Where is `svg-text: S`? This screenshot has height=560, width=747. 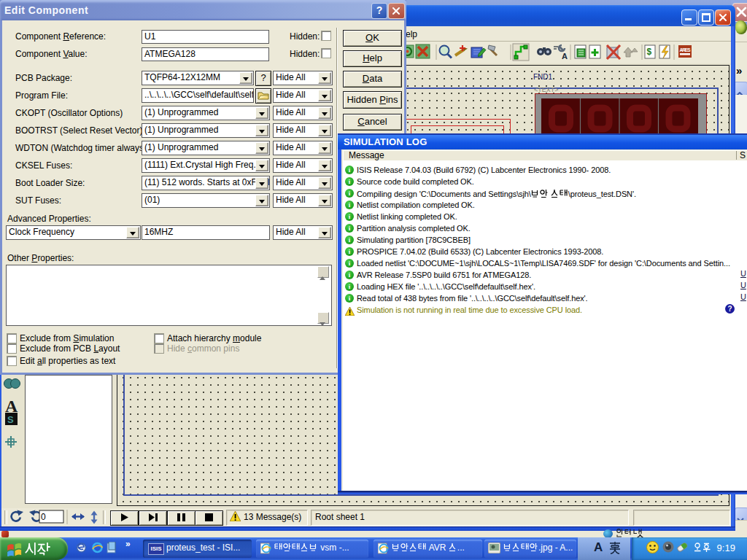
svg-text: S is located at coordinates (10, 420).